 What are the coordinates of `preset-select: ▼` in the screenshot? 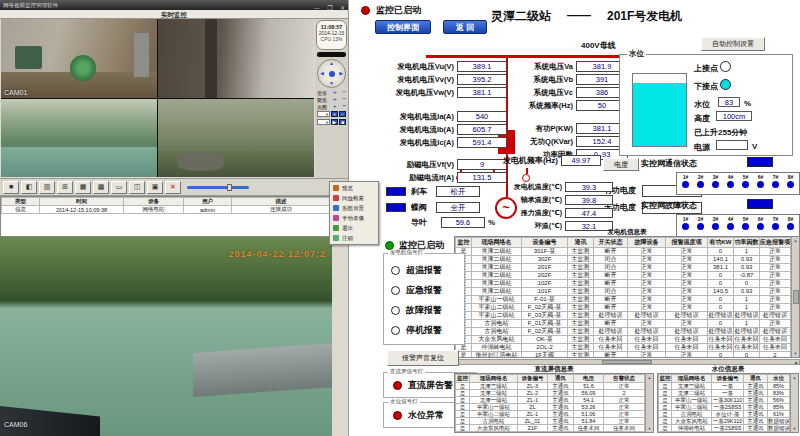 It's located at (324, 114).